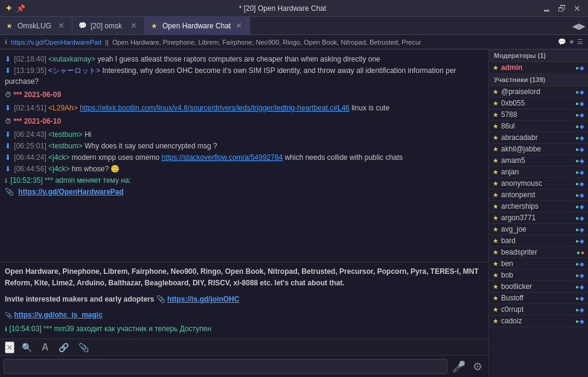 The height and width of the screenshot is (377, 588). What do you see at coordinates (478, 367) in the screenshot?
I see `settings-button: ⚙` at bounding box center [478, 367].